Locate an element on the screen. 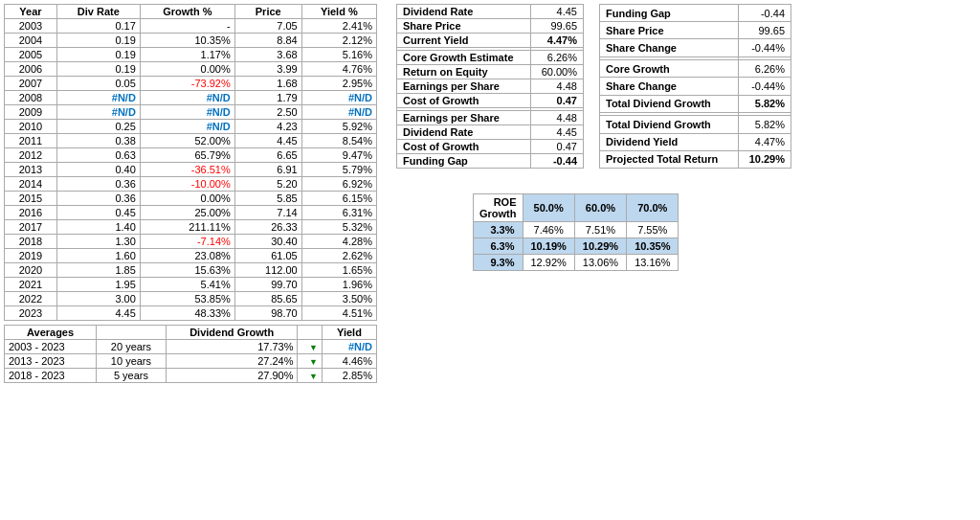 The image size is (980, 520). metric-label: Funding Gap is located at coordinates (464, 161).